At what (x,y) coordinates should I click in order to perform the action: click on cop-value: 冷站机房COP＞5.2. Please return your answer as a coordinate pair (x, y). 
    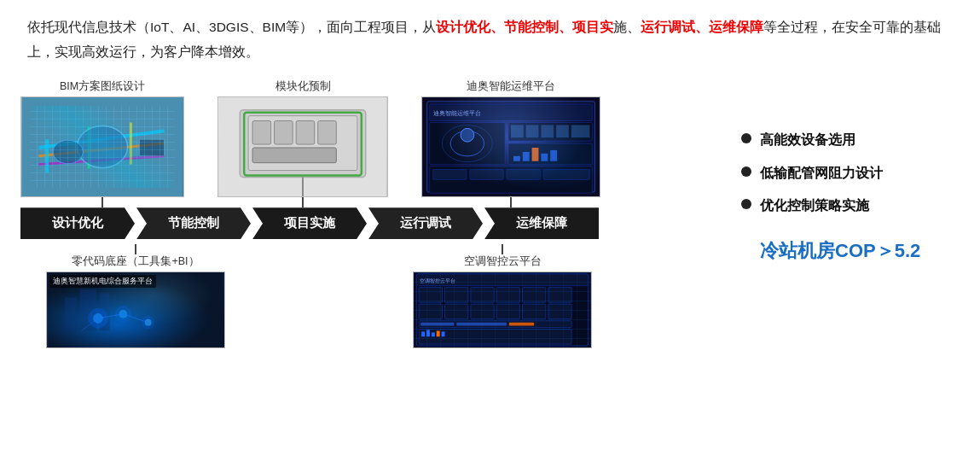
    Looking at the image, I should click on (850, 251).